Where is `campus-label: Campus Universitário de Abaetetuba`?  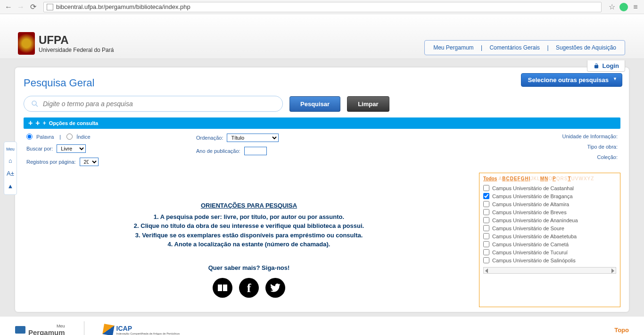 campus-label: Campus Universitário de Abaetetuba is located at coordinates (535, 236).